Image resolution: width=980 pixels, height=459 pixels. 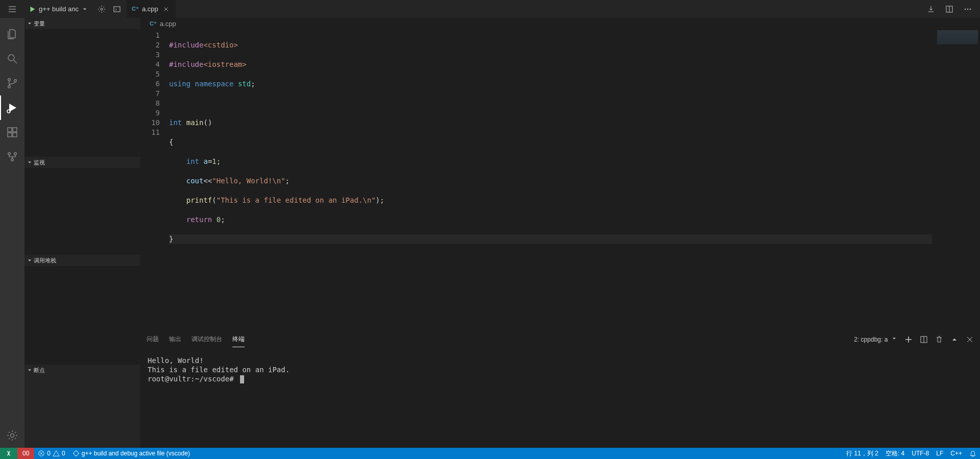 What do you see at coordinates (954, 340) in the screenshot?
I see `maximize-panel-button` at bounding box center [954, 340].